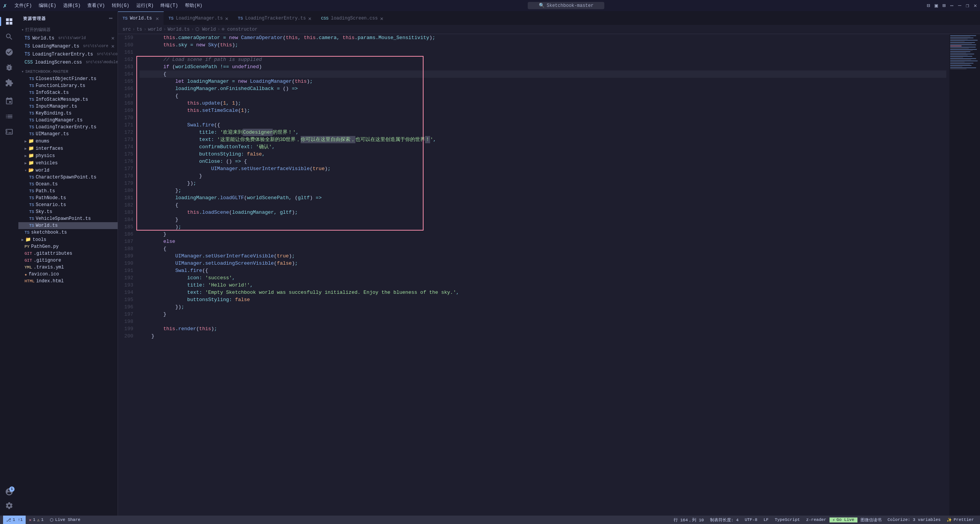 The image size is (980, 524). Describe the element at coordinates (145, 5) in the screenshot. I see `menu-run: 运行(R)` at that location.